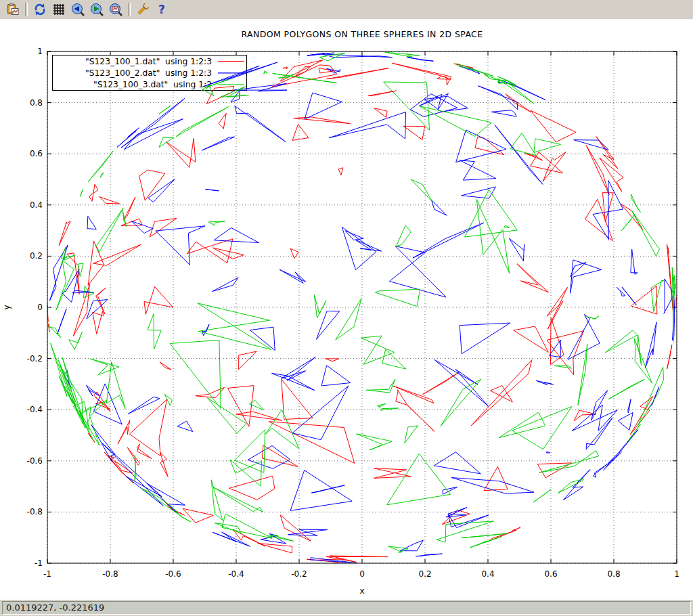 The width and height of the screenshot is (693, 616). What do you see at coordinates (116, 9) in the screenshot?
I see `autoscale-button` at bounding box center [116, 9].